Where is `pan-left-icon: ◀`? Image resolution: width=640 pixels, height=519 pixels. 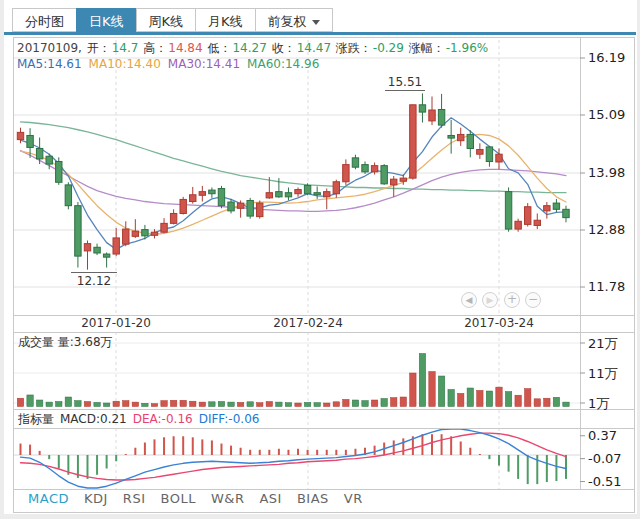
pan-left-icon: ◀ is located at coordinates (470, 300).